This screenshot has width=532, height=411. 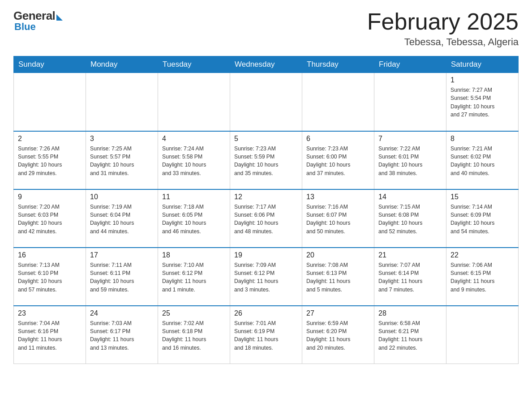 What do you see at coordinates (482, 197) in the screenshot?
I see `day-number: 15` at bounding box center [482, 197].